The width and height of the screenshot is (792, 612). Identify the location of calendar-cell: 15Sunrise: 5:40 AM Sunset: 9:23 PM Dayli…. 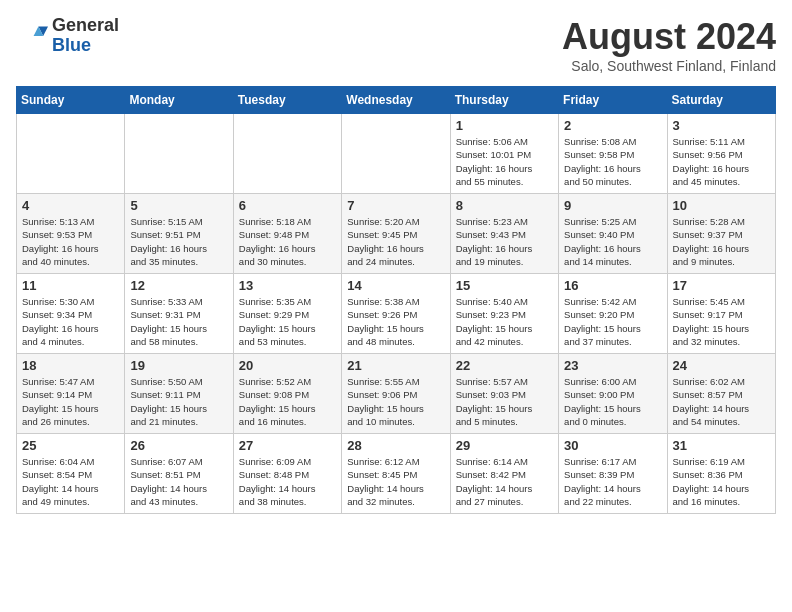
(504, 314).